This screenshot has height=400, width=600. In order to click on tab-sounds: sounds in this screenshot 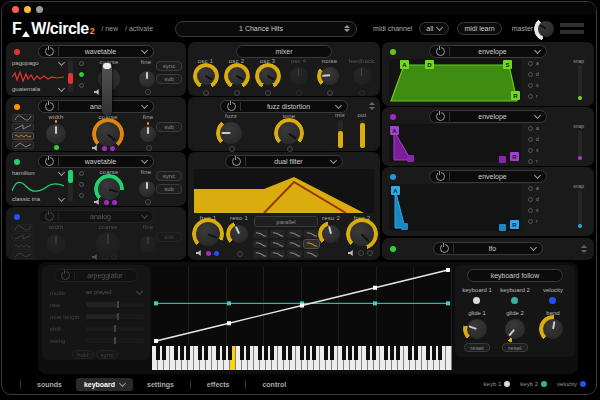, I will do `click(50, 384)`.